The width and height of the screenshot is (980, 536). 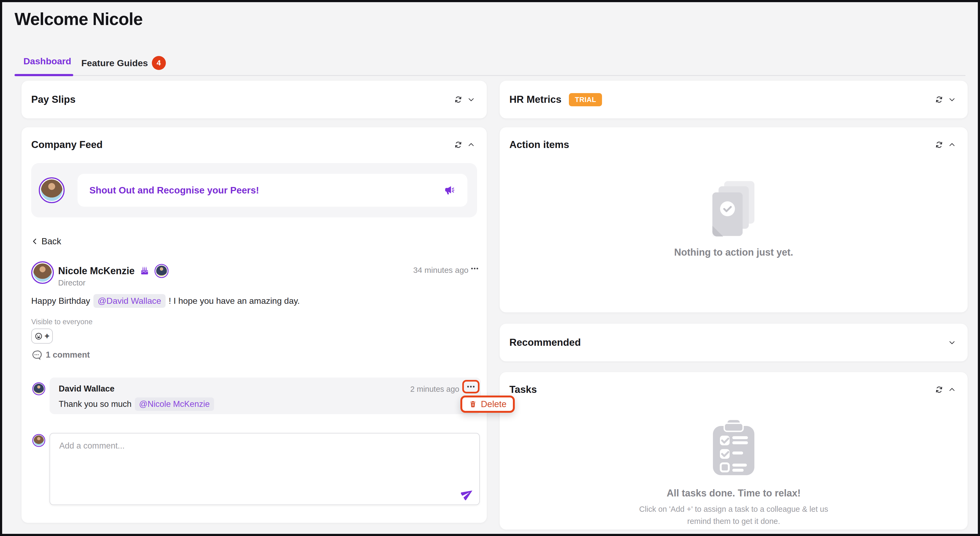 What do you see at coordinates (161, 271) in the screenshot?
I see `post-recipient-avatar` at bounding box center [161, 271].